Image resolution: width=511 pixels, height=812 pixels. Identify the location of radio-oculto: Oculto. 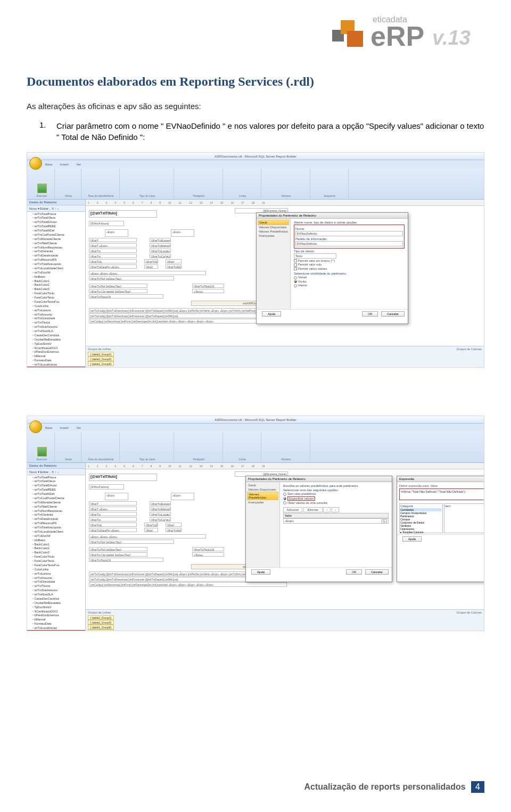
(349, 282).